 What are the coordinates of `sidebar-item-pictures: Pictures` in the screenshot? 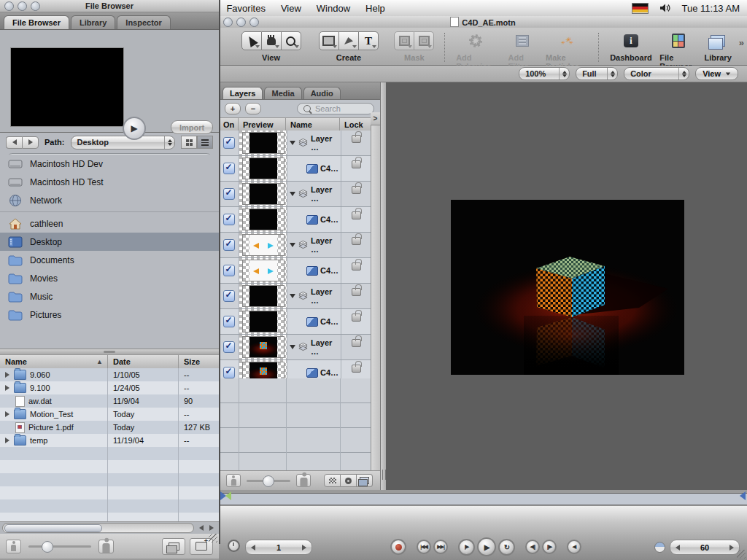 It's located at (109, 315).